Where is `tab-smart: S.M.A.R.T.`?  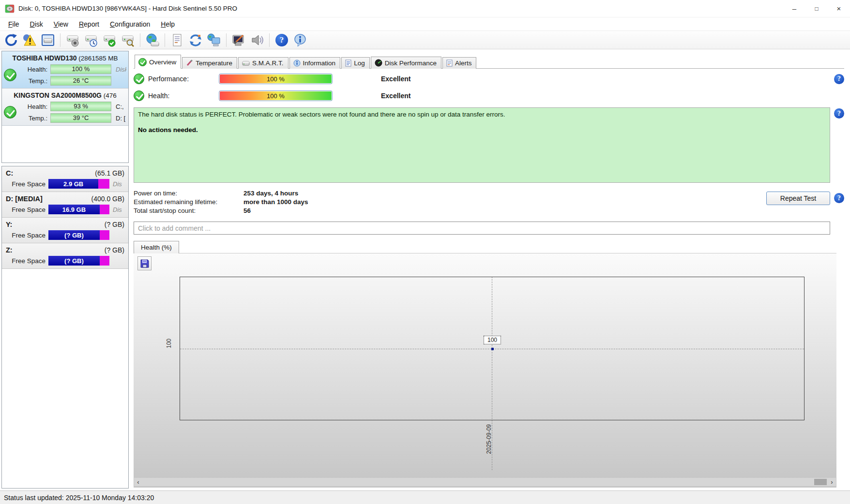
tab-smart: S.M.A.R.T. is located at coordinates (263, 63).